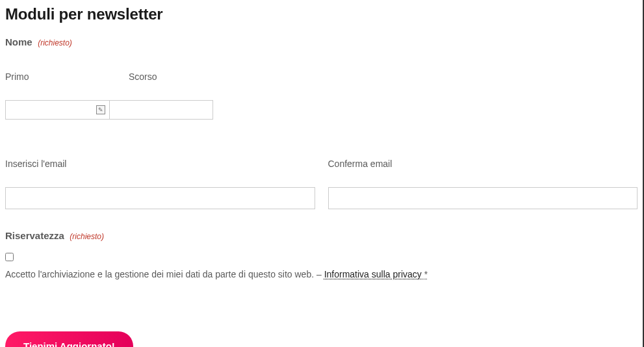 The image size is (644, 347). What do you see at coordinates (35, 235) in the screenshot?
I see `privacy-label: Riservatezza` at bounding box center [35, 235].